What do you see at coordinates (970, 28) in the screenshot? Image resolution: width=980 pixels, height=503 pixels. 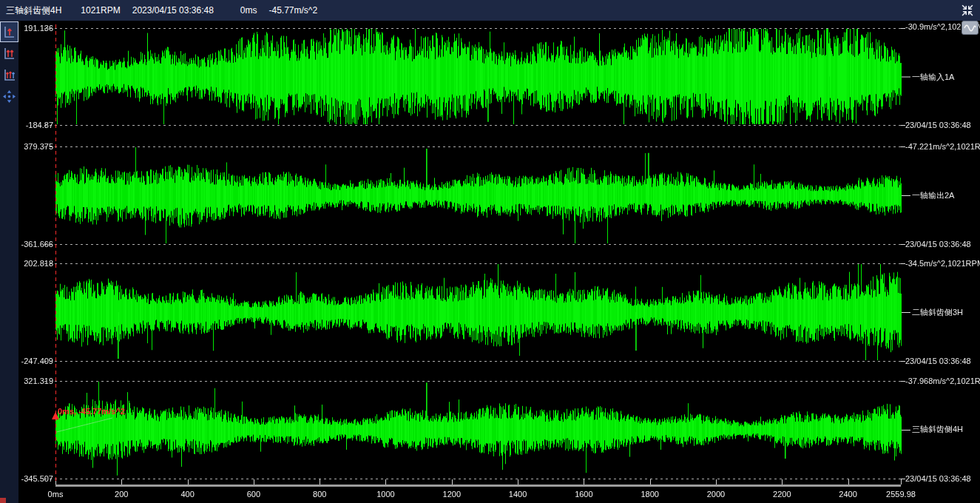 I see `waveform-display-button` at bounding box center [970, 28].